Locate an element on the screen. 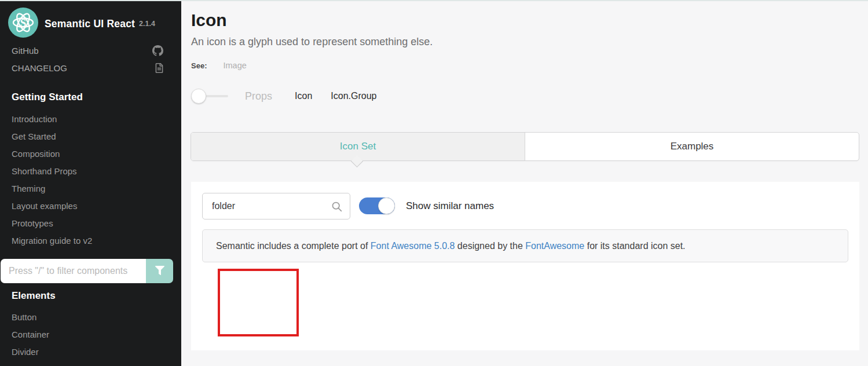 The height and width of the screenshot is (366, 868). sidebar-section-elements: Elements is located at coordinates (34, 296).